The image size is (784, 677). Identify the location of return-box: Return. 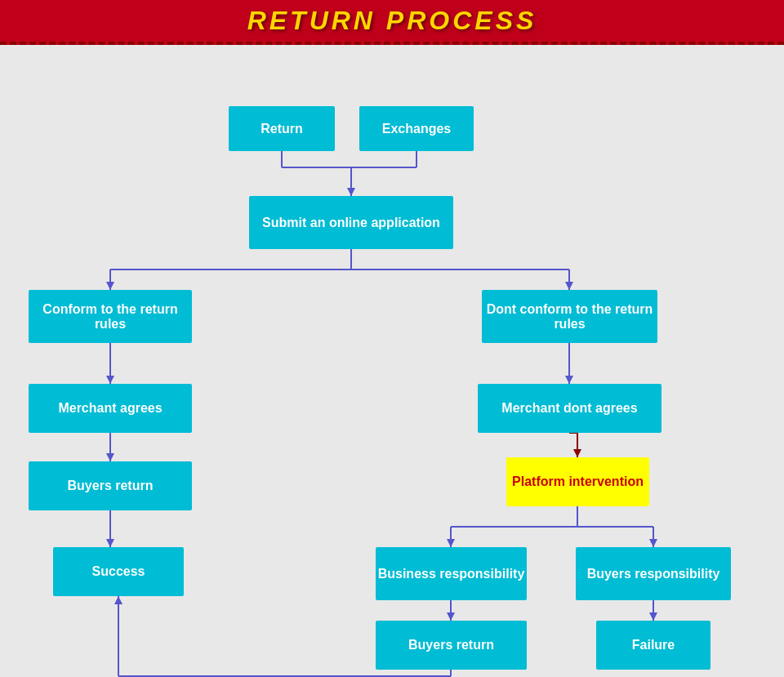
(282, 129).